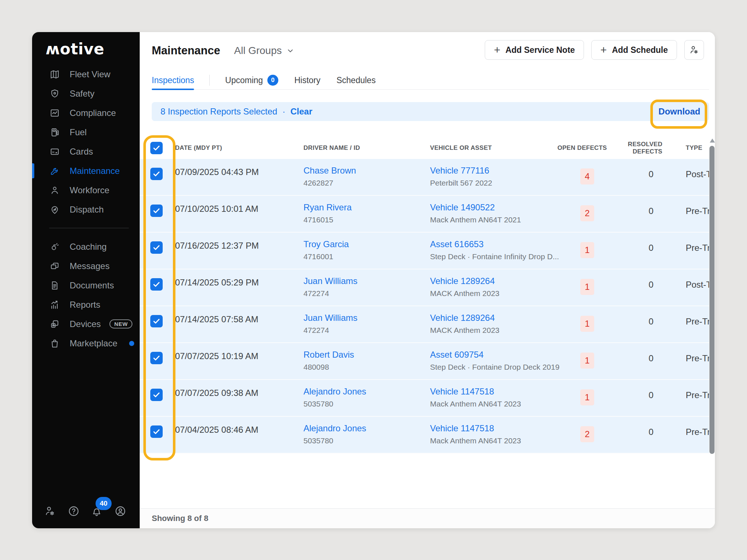  I want to click on table-row: 07/10/2025 10:01 AM Ryan Rivera 4716015 …, so click(425, 214).